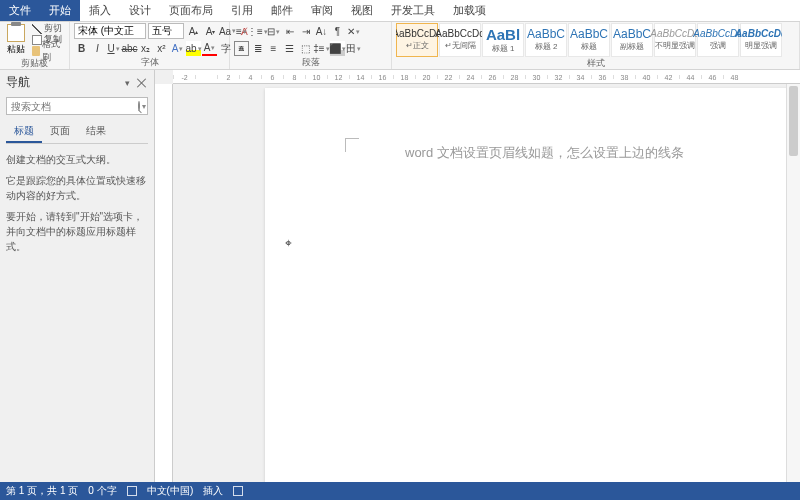  Describe the element at coordinates (164, 283) in the screenshot. I see `ruler-vertical` at that location.